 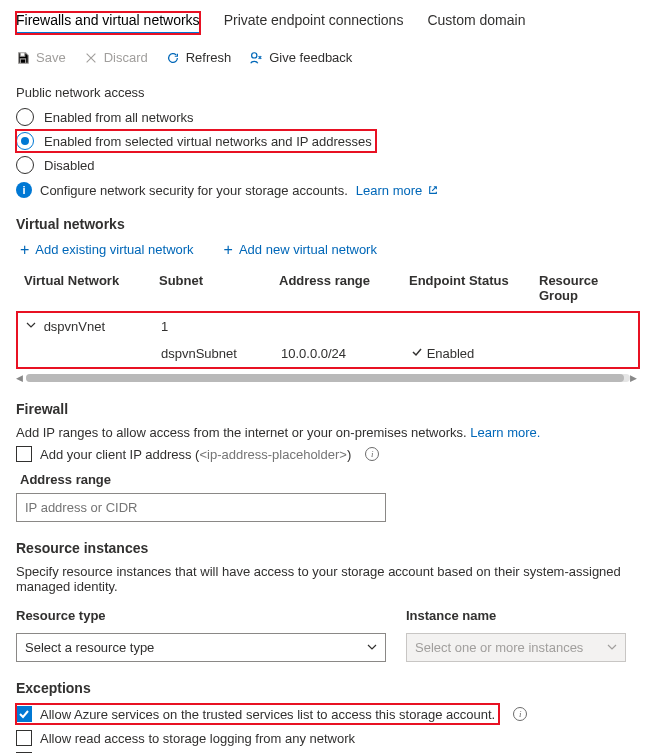 I want to click on instance-name-select: Select one or more instances, so click(x=516, y=648).